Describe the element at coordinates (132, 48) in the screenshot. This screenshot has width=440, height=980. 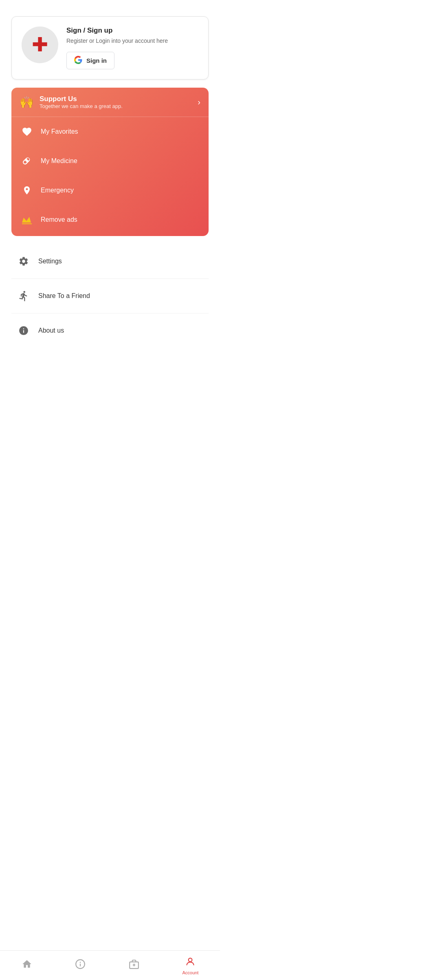
I see `signin-content: Sign / Sign up Register or Login into yo…` at that location.